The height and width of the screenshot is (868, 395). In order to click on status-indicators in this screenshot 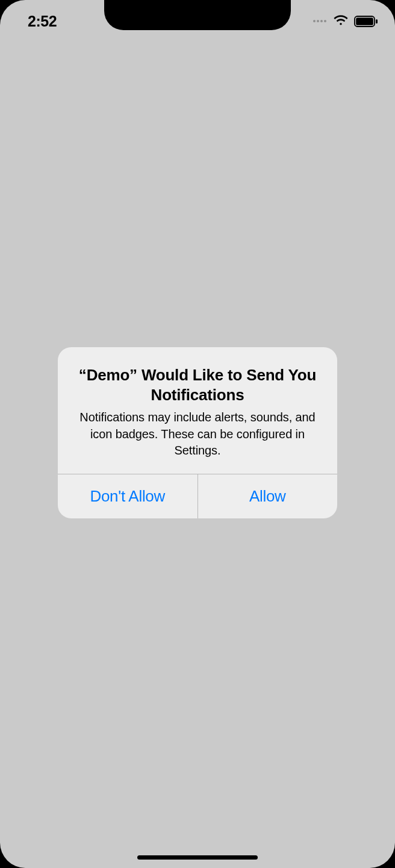, I will do `click(346, 21)`.